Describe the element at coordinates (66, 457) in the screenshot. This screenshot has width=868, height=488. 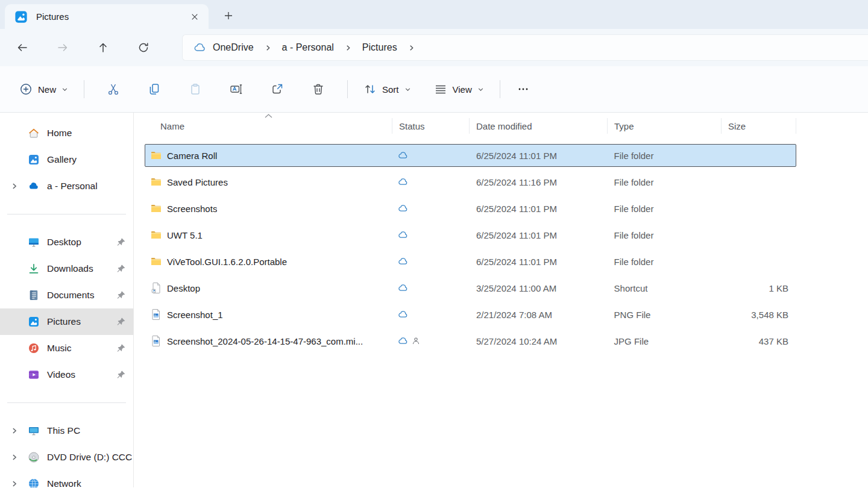
I see `sidebar-item-dvd-drive-d-ccc: DVD Drive (D:) CCC` at that location.